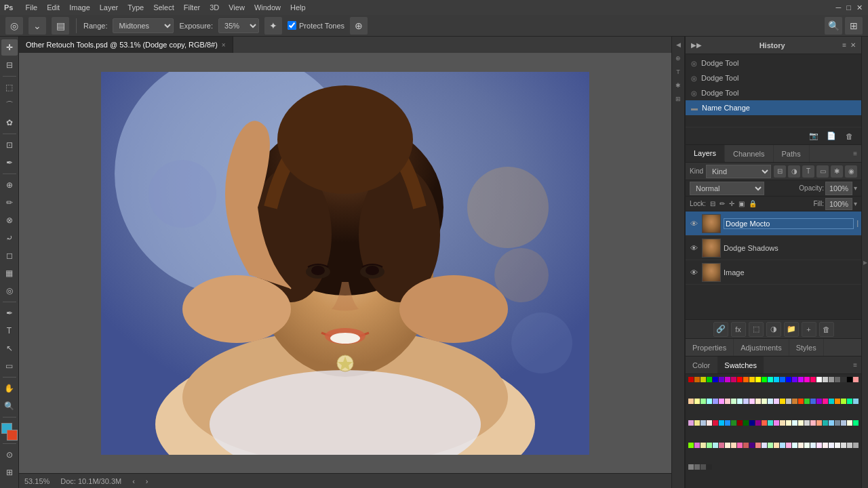  Describe the element at coordinates (773, 272) in the screenshot. I see `layer-row-2: 👁 Image` at that location.